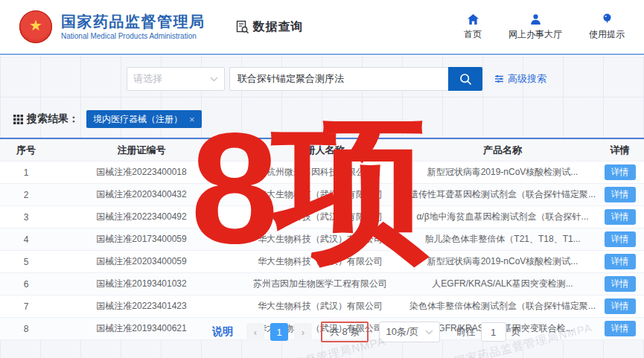 The height and width of the screenshot is (358, 644). Describe the element at coordinates (322, 195) in the screenshot. I see `table-row: 2 国械注准20203400432 华大生物科技（武汉）有限公司 遗传性耳聋基因…` at that location.